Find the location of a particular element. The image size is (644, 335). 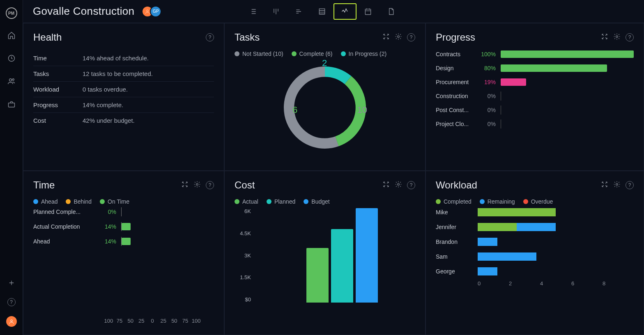

health-value: 14% ahead of schedule. is located at coordinates (116, 58).